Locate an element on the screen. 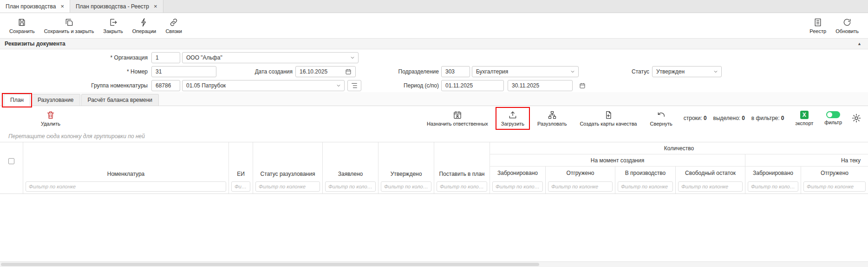 Image resolution: width=868 pixels, height=267 pixels. column-header-reserved-creation: Забронировано is located at coordinates (518, 173).